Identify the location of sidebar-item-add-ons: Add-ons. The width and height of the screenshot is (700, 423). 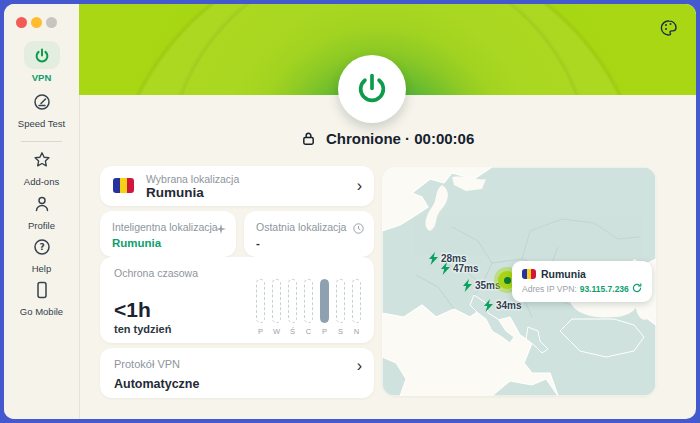
(42, 169).